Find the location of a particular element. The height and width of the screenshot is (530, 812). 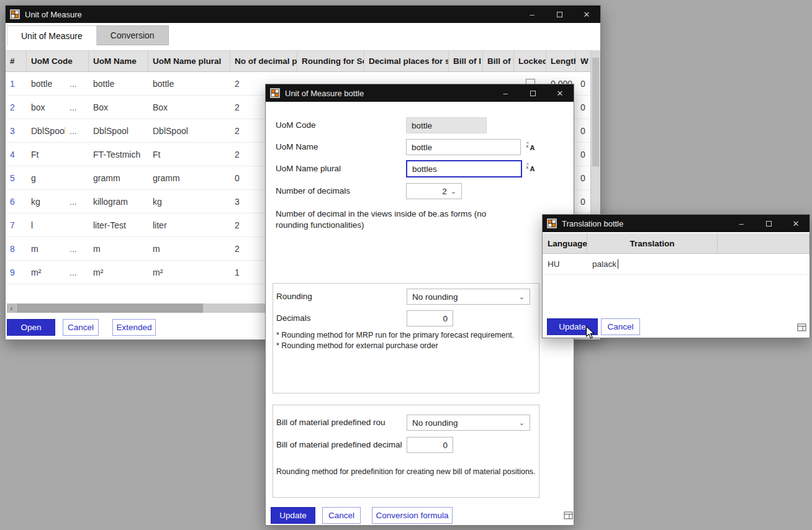

cell-code: DblSpool is located at coordinates (46, 130).